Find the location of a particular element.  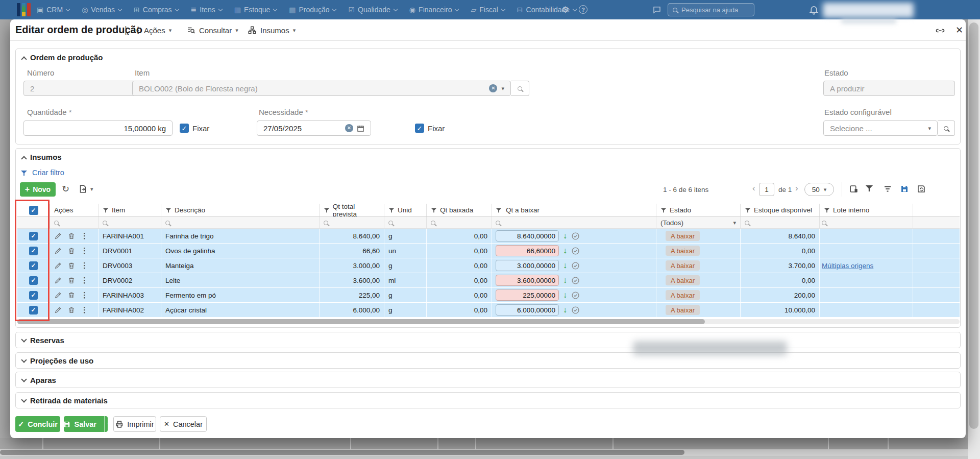

qt-a-baixar-input: 3.600,00000 is located at coordinates (527, 280).